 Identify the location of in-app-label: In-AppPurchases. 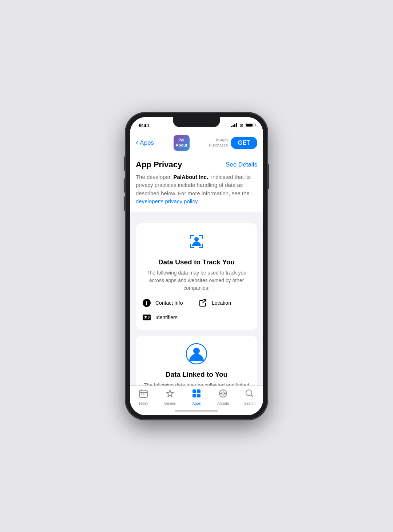
(218, 143).